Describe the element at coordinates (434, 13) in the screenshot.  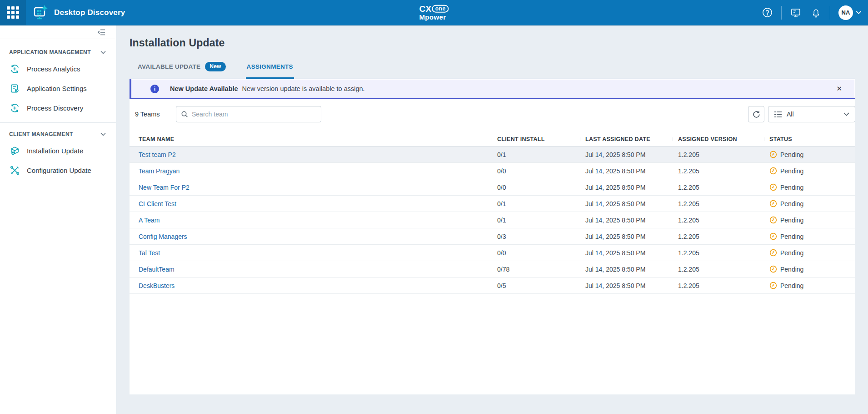
I see `cxone-mpower-logo: CX one Mpower` at that location.